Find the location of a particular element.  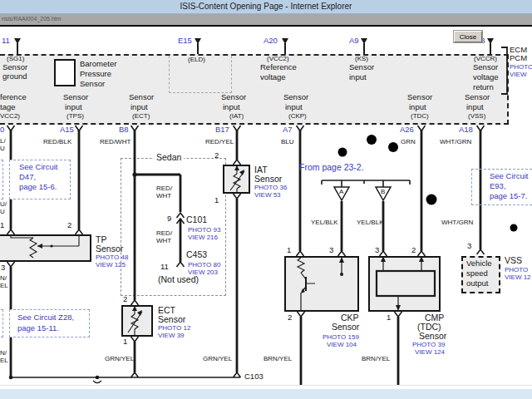

vss-view-link: VIEW 12 is located at coordinates (518, 278).